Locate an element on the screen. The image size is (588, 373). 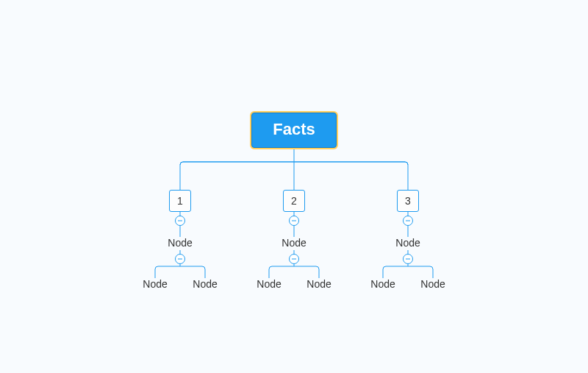
branch-number: 3 is located at coordinates (408, 201).